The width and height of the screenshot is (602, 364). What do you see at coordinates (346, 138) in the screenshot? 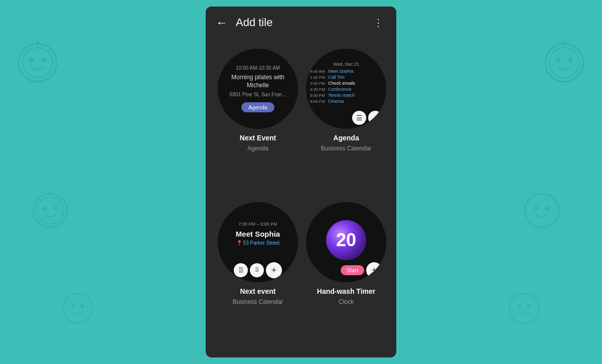
I see `tile-label-primary-2: Agenda` at bounding box center [346, 138].